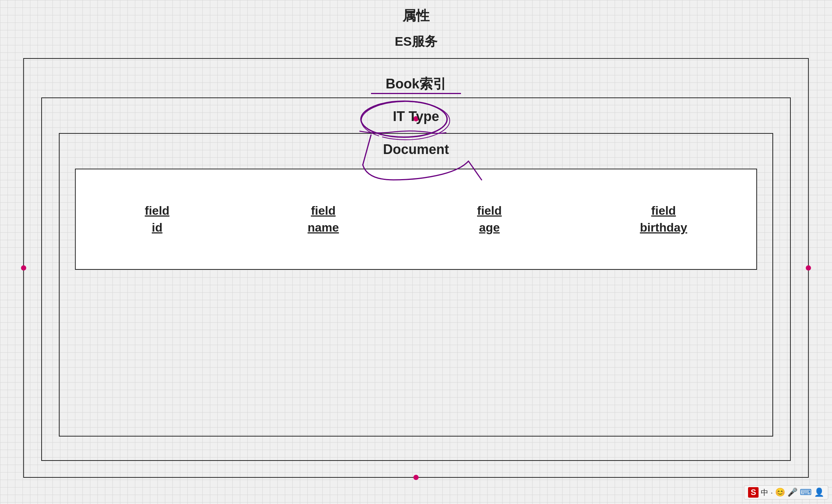 The width and height of the screenshot is (832, 504). What do you see at coordinates (819, 492) in the screenshot?
I see `person-icon: 👤` at bounding box center [819, 492].